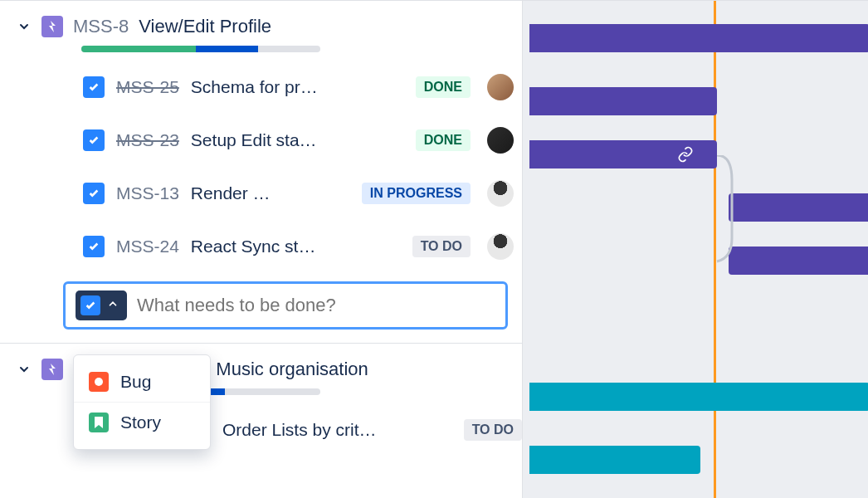 This screenshot has height=498, width=868. I want to click on dropdown-item-bug: Bug, so click(142, 382).